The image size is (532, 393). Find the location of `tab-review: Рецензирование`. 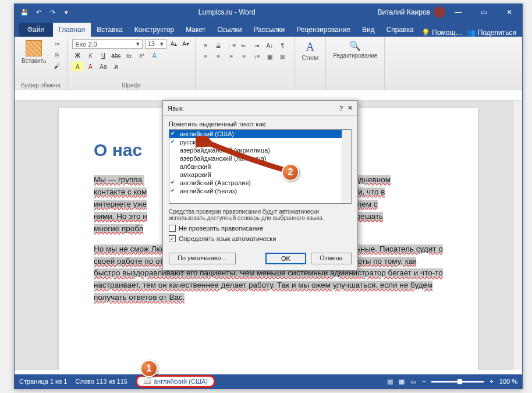

tab-review: Рецензирование is located at coordinates (324, 30).